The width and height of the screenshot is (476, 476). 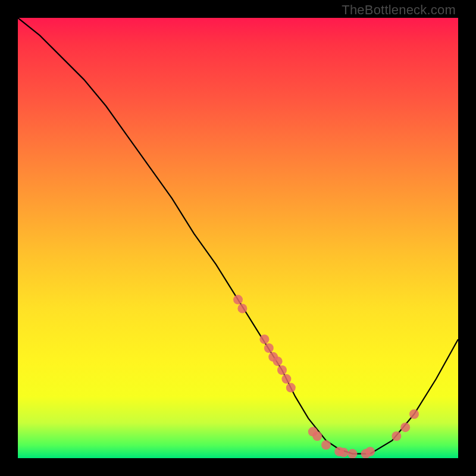 What do you see at coordinates (326, 377) in the screenshot?
I see `marker-group` at bounding box center [326, 377].